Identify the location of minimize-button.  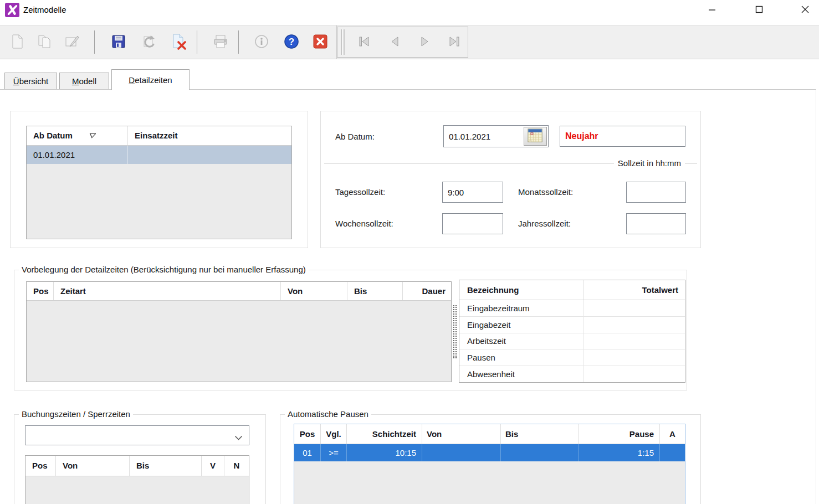
(712, 10).